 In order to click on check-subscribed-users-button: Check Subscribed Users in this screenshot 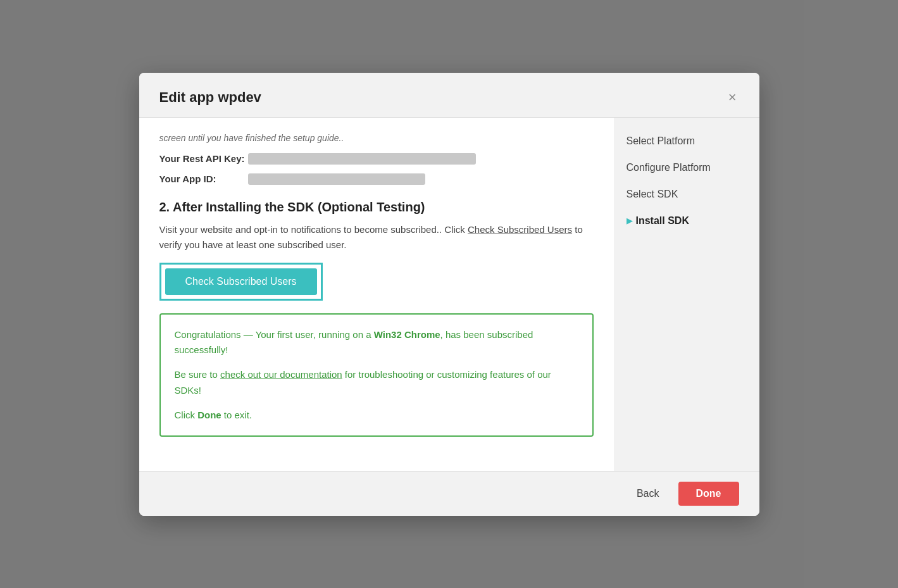, I will do `click(241, 282)`.